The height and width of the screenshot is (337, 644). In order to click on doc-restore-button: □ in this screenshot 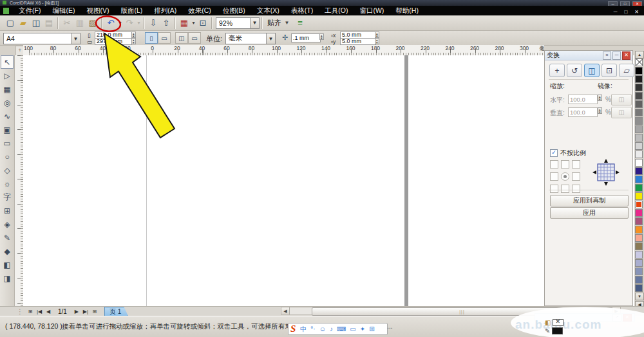, I will do `click(626, 12)`.